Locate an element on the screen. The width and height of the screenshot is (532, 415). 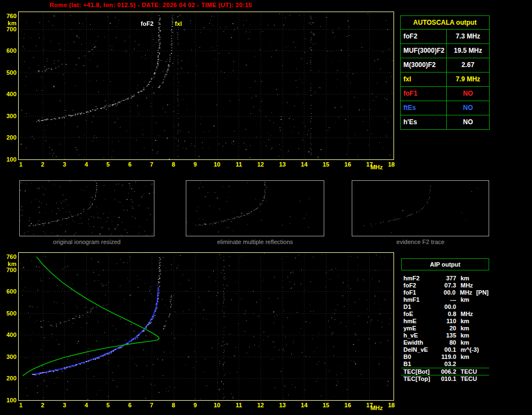
x-tick-12: 12 is located at coordinates (261, 164).